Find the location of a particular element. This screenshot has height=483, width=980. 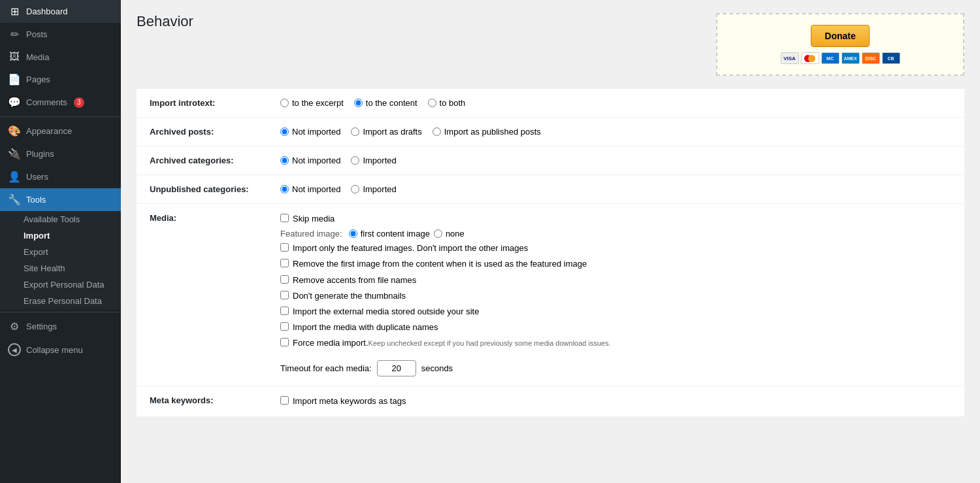

sidebar-item-posts: ✏ Posts is located at coordinates (60, 34).